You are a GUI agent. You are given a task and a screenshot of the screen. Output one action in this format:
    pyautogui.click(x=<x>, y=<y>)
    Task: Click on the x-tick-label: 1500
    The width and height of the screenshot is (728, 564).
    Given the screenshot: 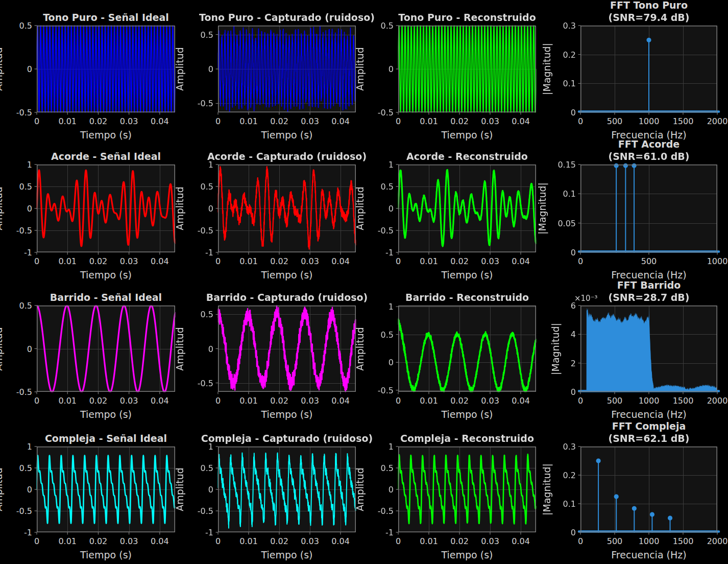 What is the action you would take?
    pyautogui.click(x=683, y=401)
    